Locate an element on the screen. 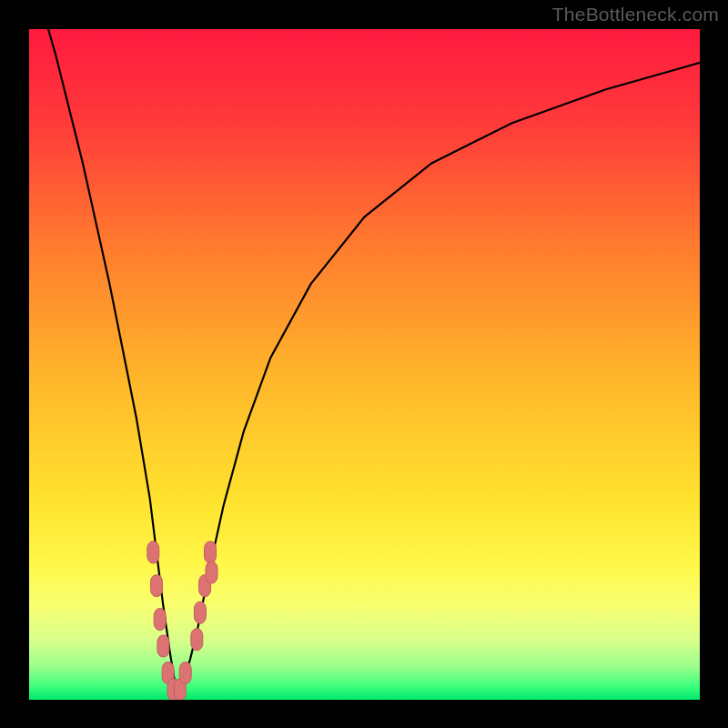  watermark-text: TheBottleneck.com is located at coordinates (635, 15).